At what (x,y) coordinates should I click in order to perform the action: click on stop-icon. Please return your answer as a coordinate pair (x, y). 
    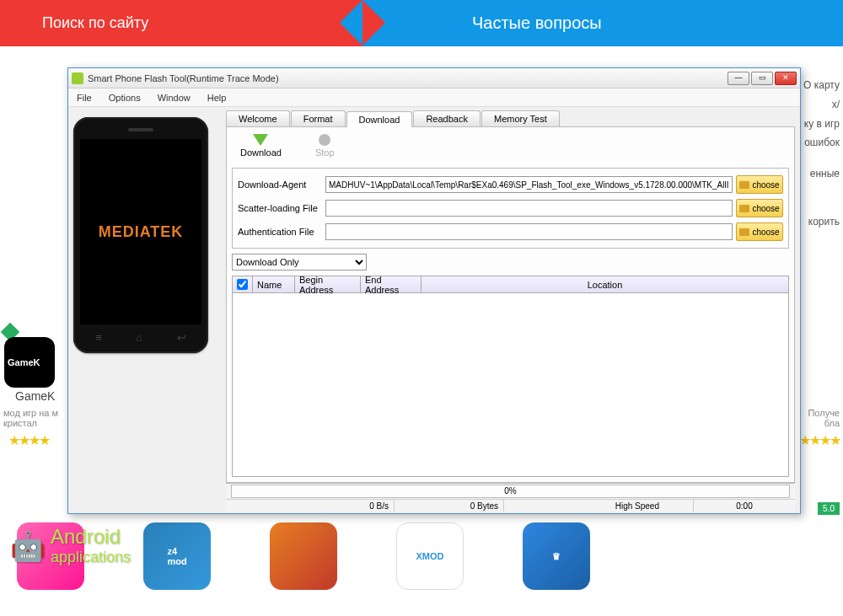
    Looking at the image, I should click on (325, 140).